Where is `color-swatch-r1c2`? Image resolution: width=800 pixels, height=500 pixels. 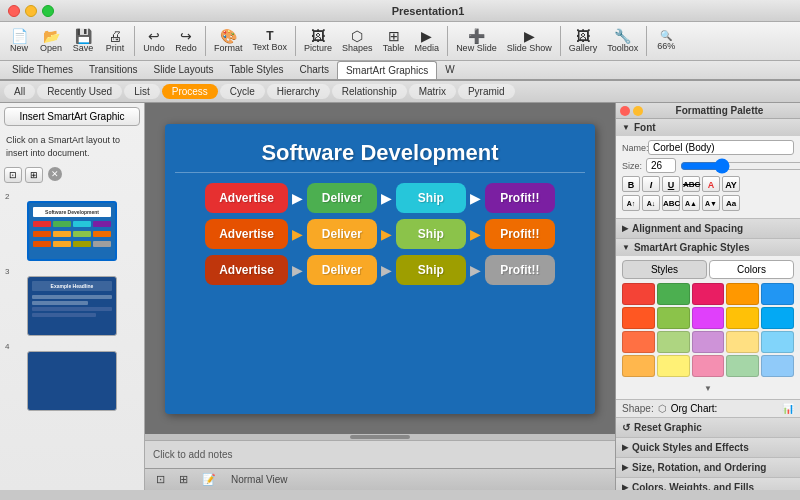
color-swatch-r1c2 is located at coordinates (708, 318).